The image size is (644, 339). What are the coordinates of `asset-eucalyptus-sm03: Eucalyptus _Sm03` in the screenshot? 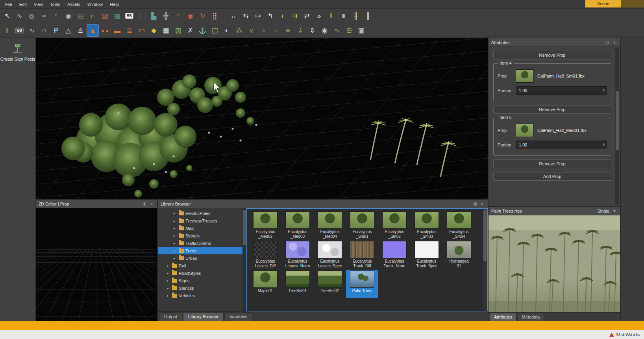 It's located at (427, 225).